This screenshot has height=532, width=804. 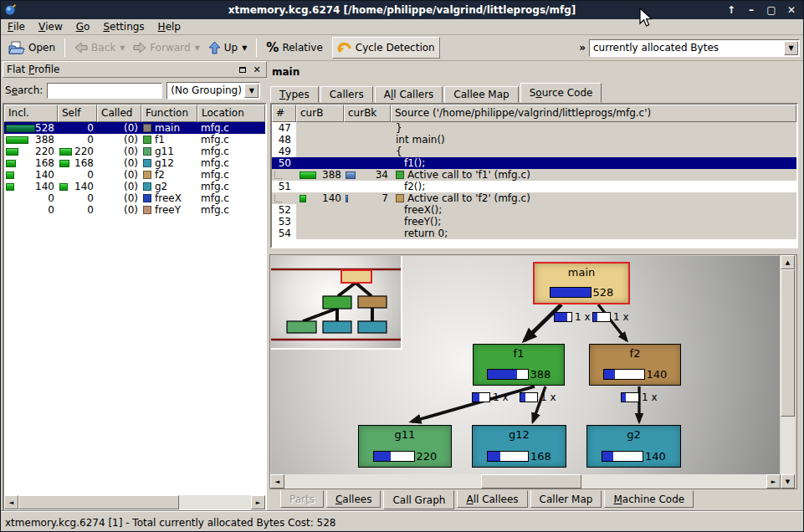 I want to click on tab-call-graph: Call Graph, so click(x=418, y=500).